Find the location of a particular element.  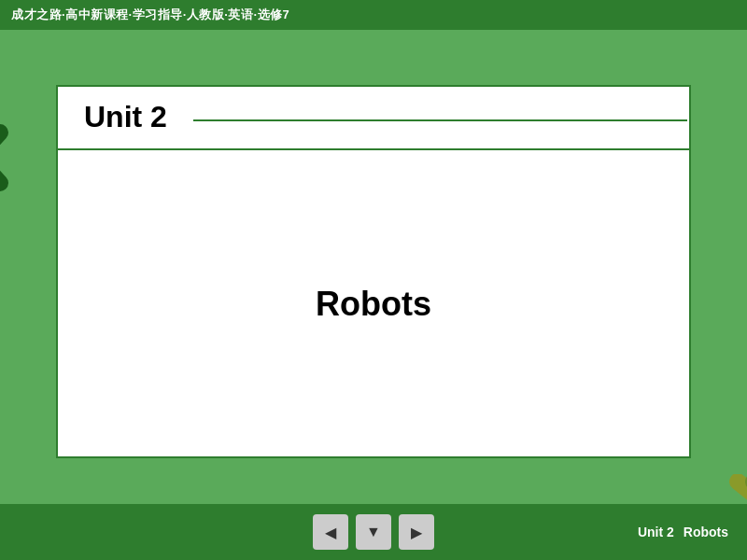

header-bar: 成才之路·高中新课程·学习指导·人教版·英语·选修7 is located at coordinates (374, 15).